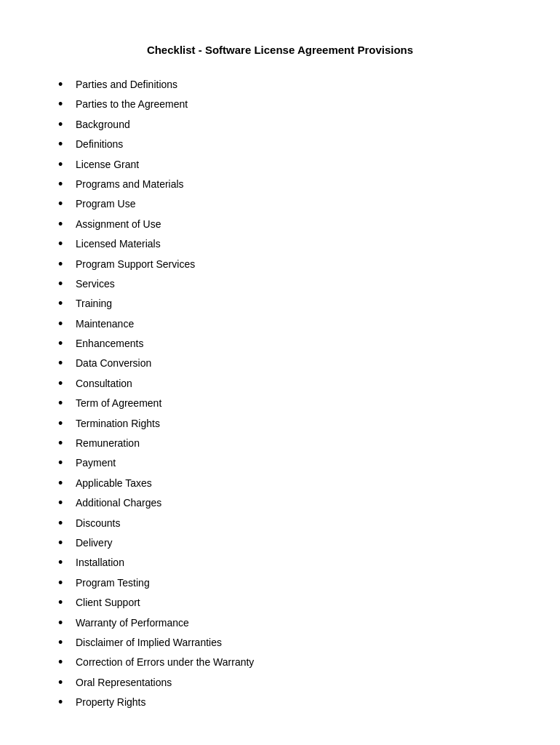 This screenshot has width=560, height=745. Describe the element at coordinates (280, 84) in the screenshot. I see `list-item: •Parties and Definitions` at that location.